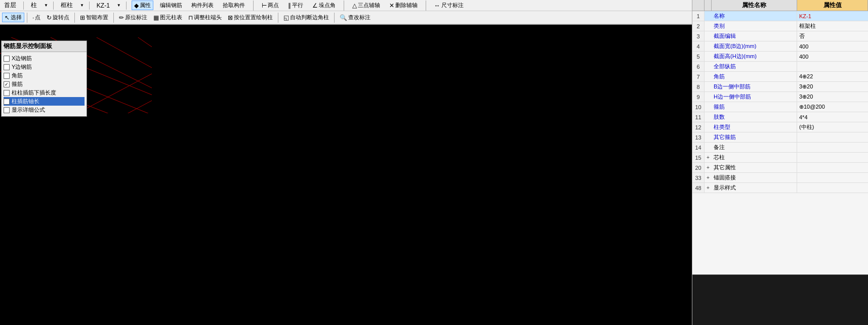  What do you see at coordinates (780, 16) in the screenshot?
I see `prop-row-name: 1 名称 KZ-1` at bounding box center [780, 16].